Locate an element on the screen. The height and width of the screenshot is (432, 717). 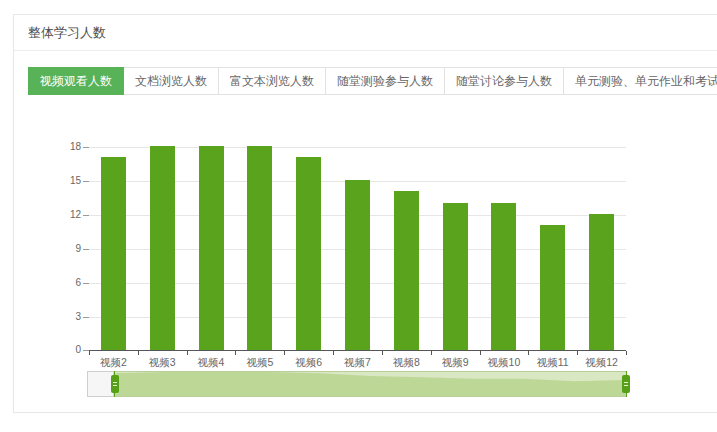
card-title: 整体学习人数 is located at coordinates (67, 32).